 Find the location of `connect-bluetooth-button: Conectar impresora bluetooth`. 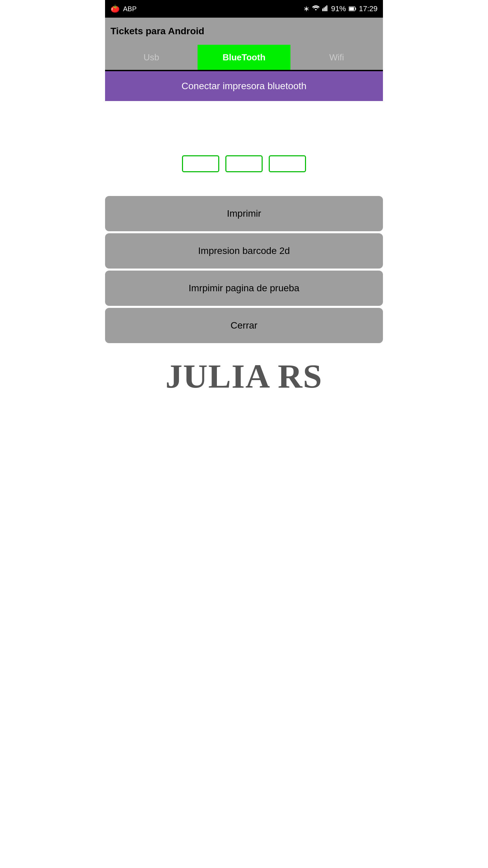

connect-bluetooth-button: Conectar impresora bluetooth is located at coordinates (244, 86).